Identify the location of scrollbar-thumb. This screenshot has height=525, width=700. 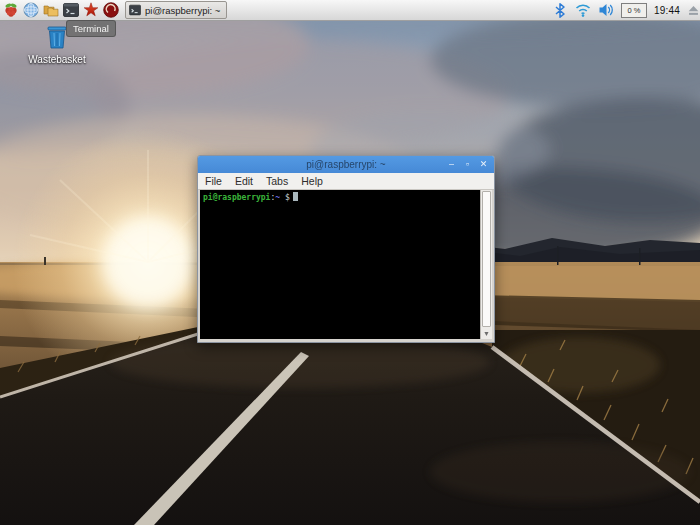
(486, 259).